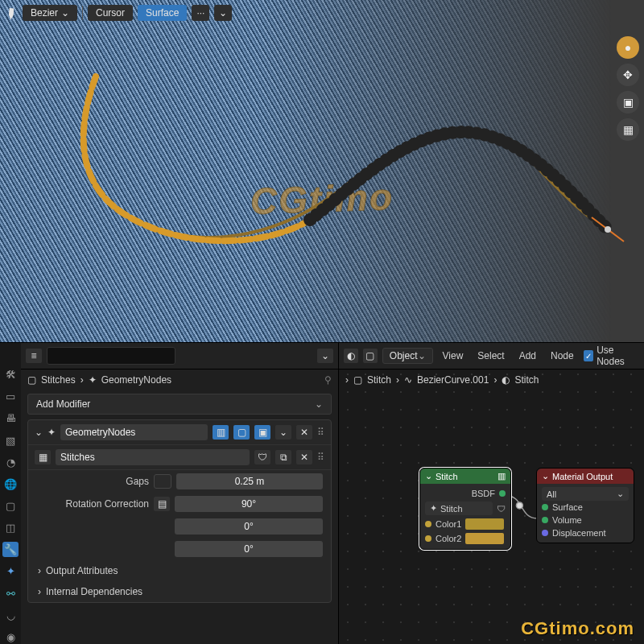  I want to click on internal-deps-disclosure: › Internal Dependencies, so click(180, 592).